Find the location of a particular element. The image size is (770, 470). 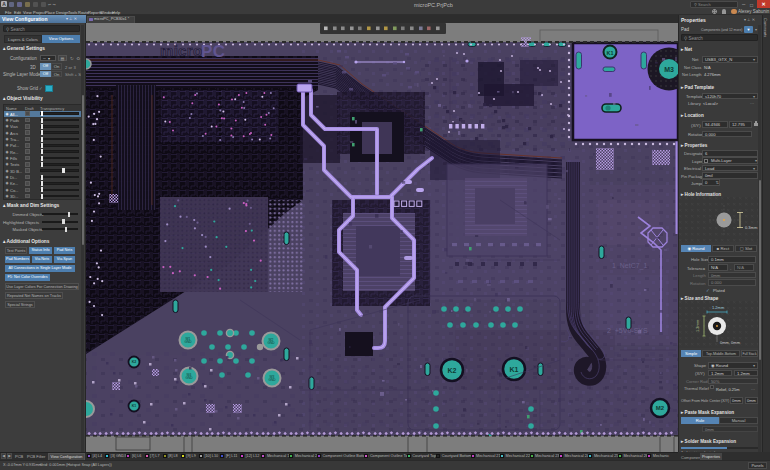

svg-text: 0.3mm is located at coordinates (752, 228).